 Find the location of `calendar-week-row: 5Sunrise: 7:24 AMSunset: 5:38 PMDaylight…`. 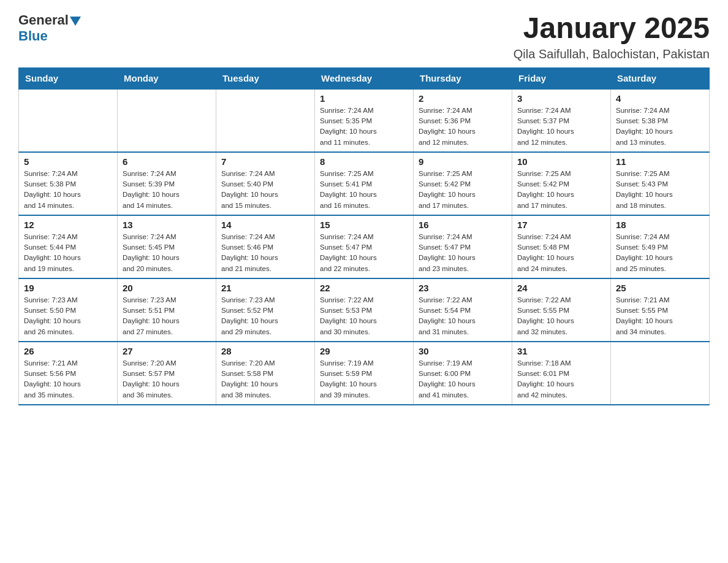

calendar-week-row: 5Sunrise: 7:24 AMSunset: 5:38 PMDaylight… is located at coordinates (364, 184).